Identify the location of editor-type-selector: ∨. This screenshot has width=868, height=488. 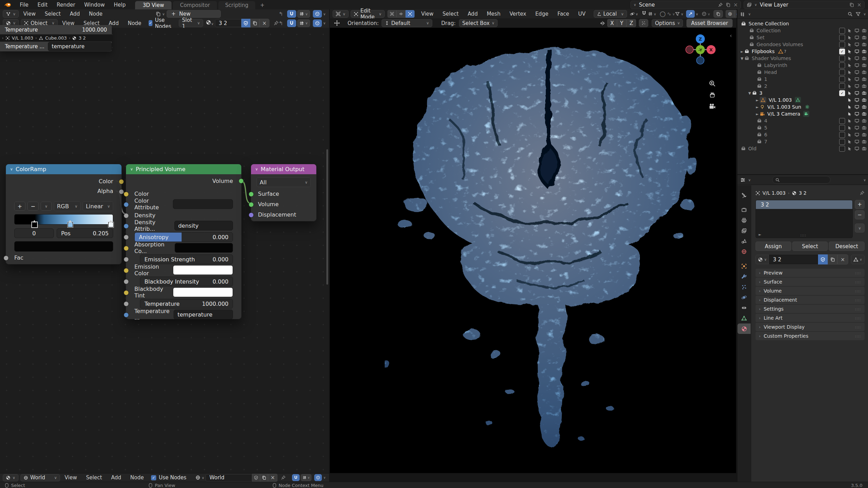
(341, 14).